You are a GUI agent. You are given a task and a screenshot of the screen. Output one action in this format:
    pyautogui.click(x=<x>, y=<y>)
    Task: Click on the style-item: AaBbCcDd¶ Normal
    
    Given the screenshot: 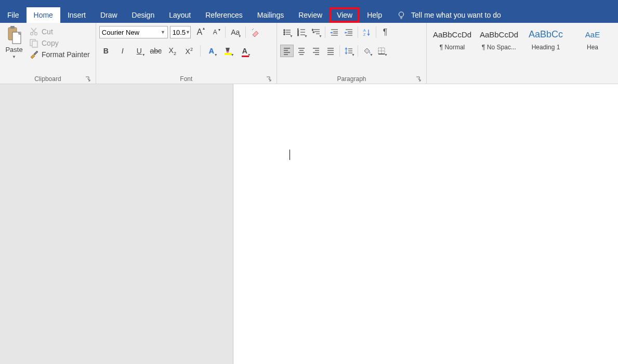 What is the action you would take?
    pyautogui.click(x=452, y=39)
    